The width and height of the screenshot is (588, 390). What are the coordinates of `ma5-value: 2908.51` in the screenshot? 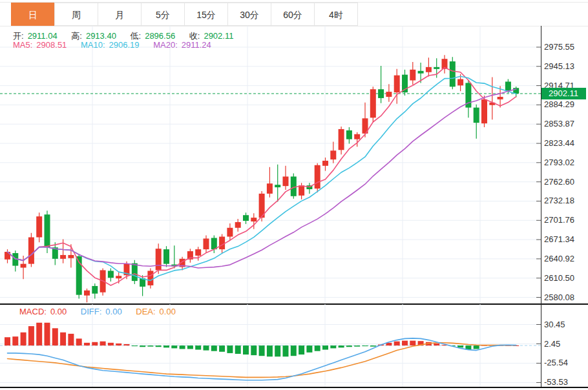 It's located at (52, 45).